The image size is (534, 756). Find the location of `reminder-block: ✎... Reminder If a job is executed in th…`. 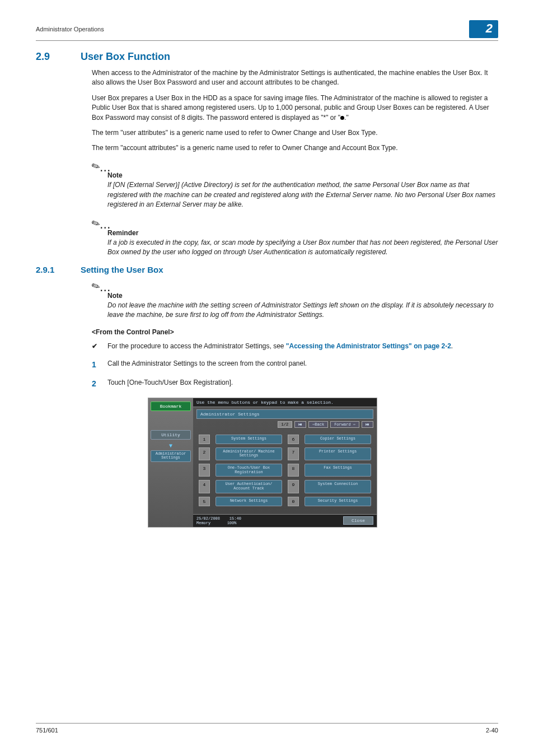

reminder-block: ✎... Reminder If a job is executed in th… is located at coordinates (295, 237).